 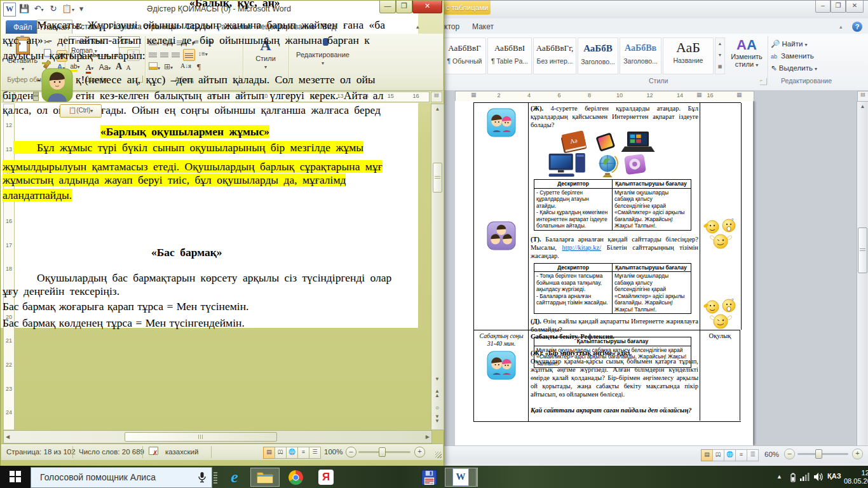 I want to click on style-item-obychnyi: АаБбВвГ ¶ Обычный, so click(x=465, y=56).